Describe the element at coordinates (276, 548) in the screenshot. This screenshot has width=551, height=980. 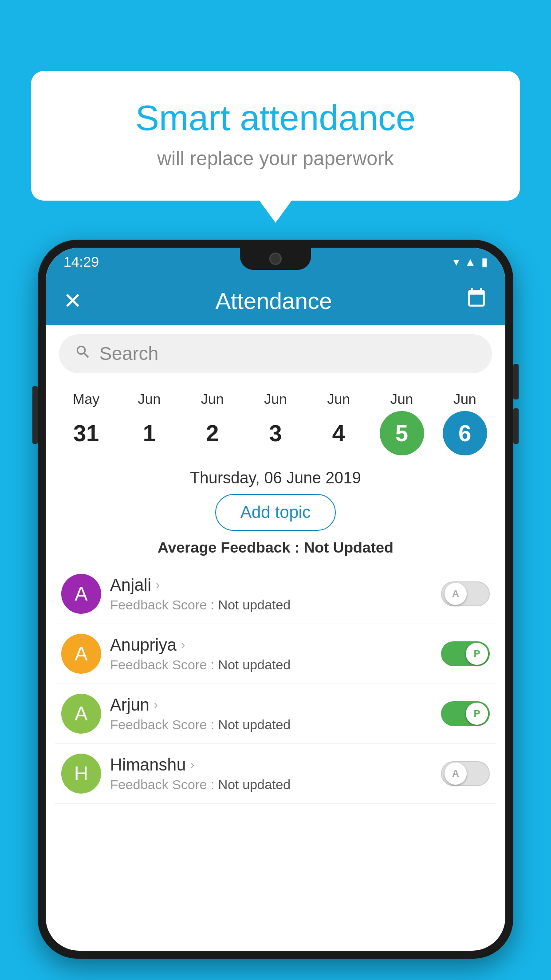
I see `average-feedback: Average Feedback : Not Updated` at that location.